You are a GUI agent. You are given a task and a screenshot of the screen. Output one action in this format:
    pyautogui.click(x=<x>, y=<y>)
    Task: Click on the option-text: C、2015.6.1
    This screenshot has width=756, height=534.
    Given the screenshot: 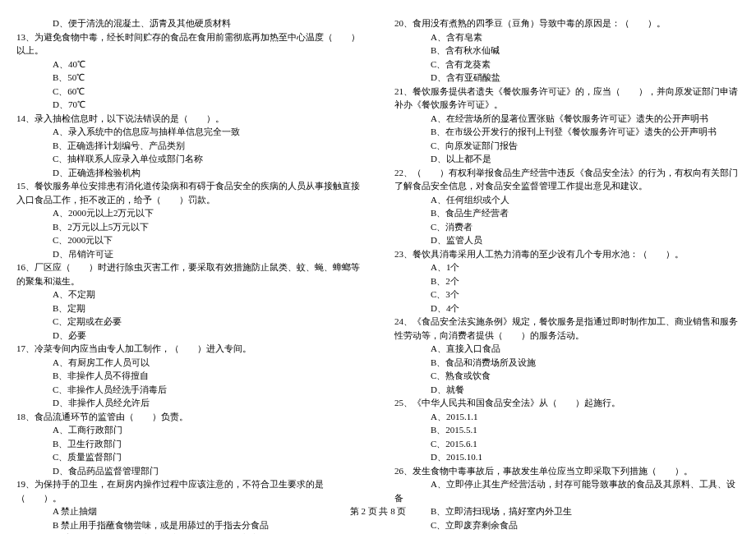 What is the action you would take?
    pyautogui.click(x=567, y=444)
    